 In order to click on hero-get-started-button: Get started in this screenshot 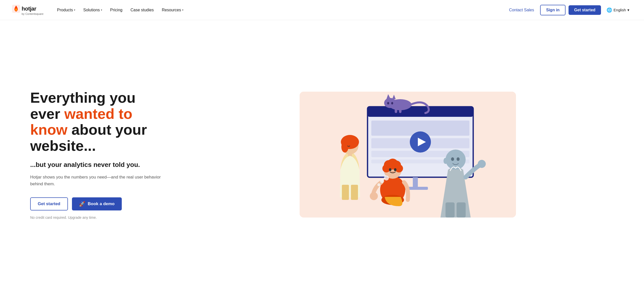, I will do `click(49, 204)`.